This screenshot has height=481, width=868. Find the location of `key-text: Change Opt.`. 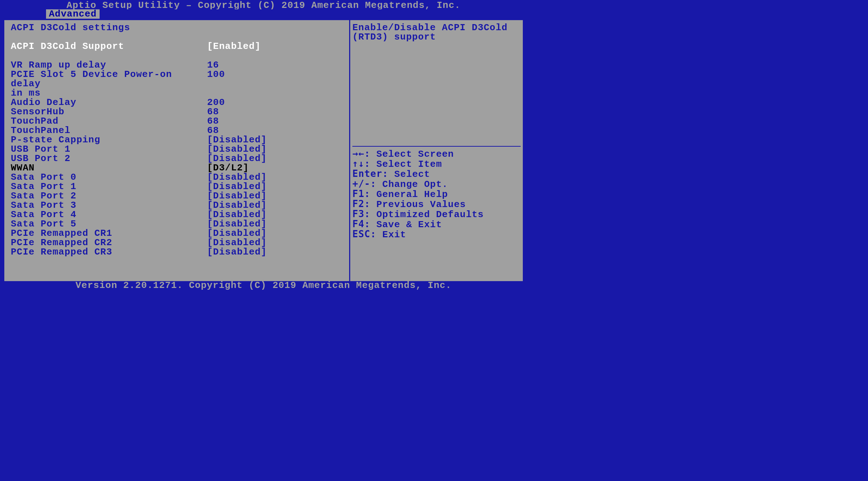

key-text: Change Opt. is located at coordinates (415, 184).